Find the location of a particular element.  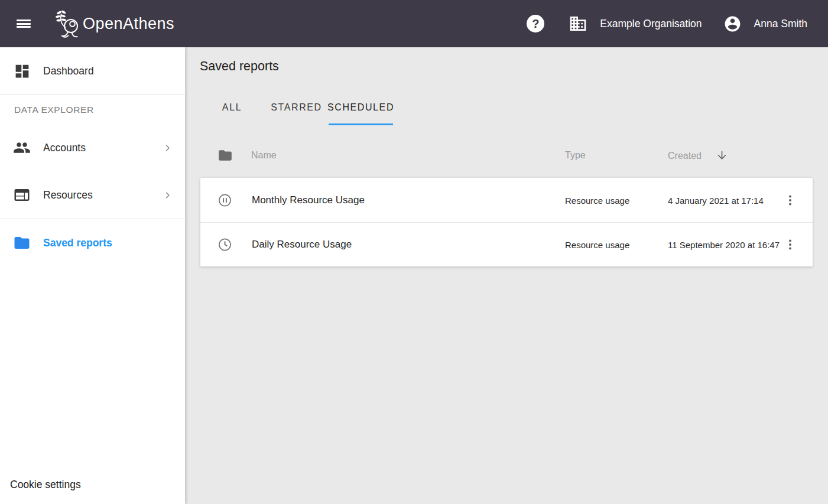

help-icon: ? is located at coordinates (535, 24).